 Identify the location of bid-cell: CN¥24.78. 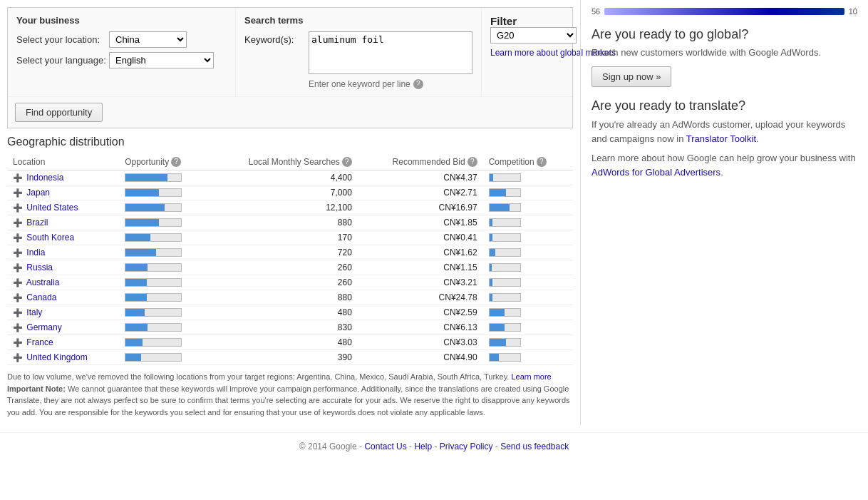
(420, 298).